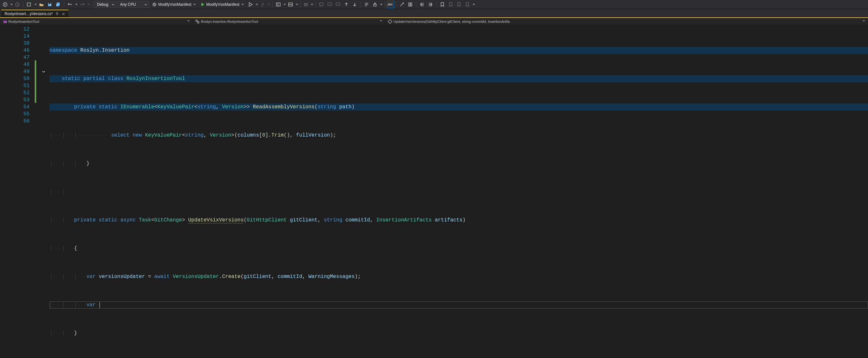 This screenshot has height=358, width=868. I want to click on nav-member-label: UpdateVsixVersions(GitHttpClient gitClie…, so click(452, 22).